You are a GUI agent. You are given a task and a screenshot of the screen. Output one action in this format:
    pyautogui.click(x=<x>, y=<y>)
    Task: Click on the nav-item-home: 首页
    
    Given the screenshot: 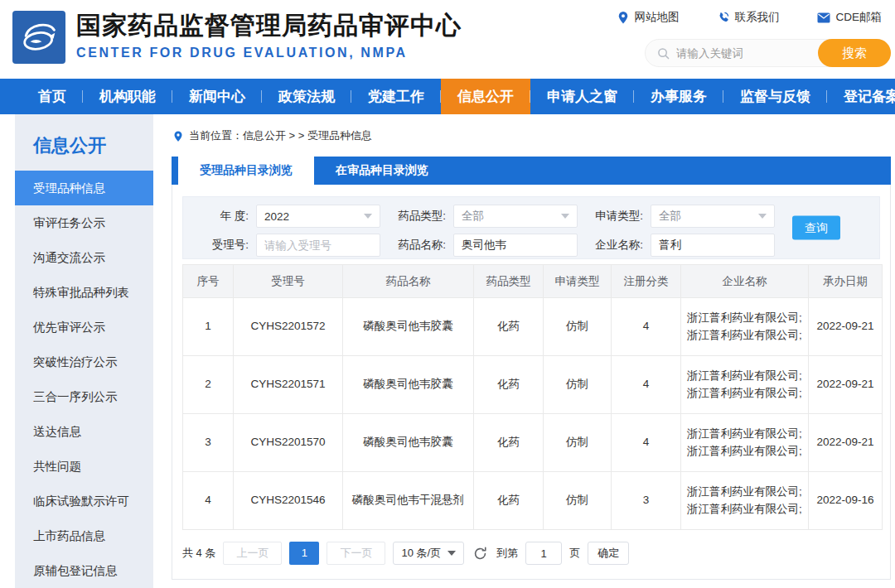 What is the action you would take?
    pyautogui.click(x=52, y=96)
    